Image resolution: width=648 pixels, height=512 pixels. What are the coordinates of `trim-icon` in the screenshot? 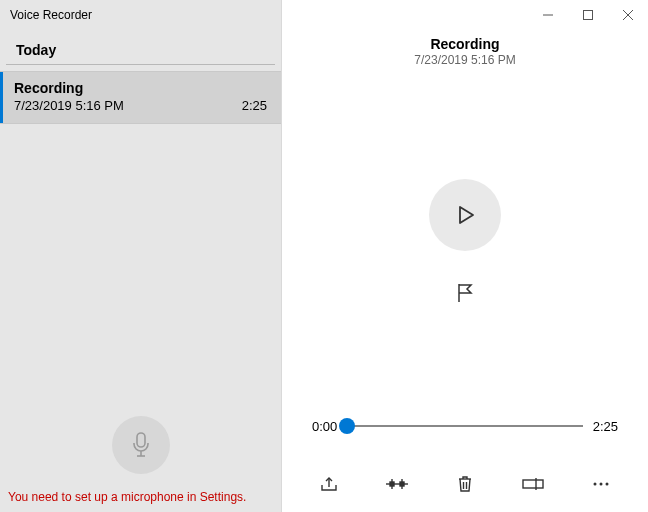 It's located at (397, 484).